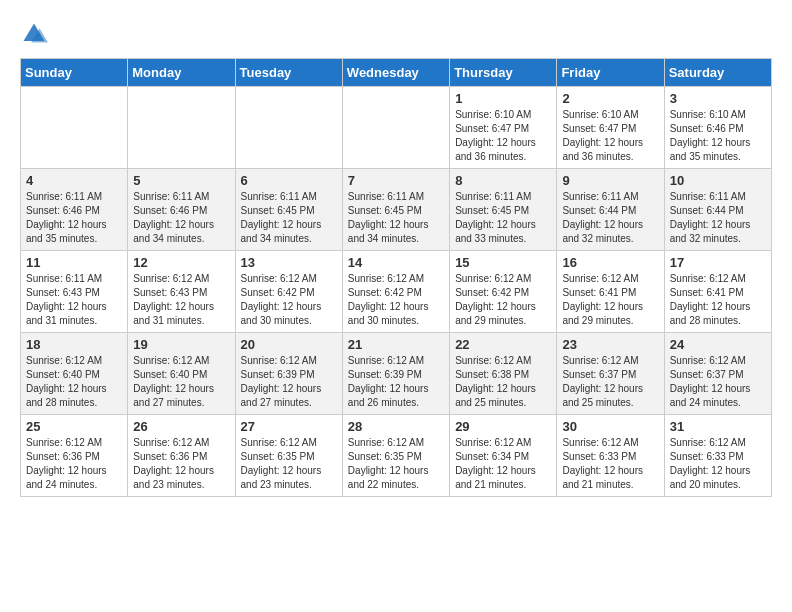 This screenshot has height=612, width=792. What do you see at coordinates (396, 210) in the screenshot?
I see `calendar-week-row: 4Sunrise: 6:11 AMSunset: 6:46 PMDaylight…` at bounding box center [396, 210].